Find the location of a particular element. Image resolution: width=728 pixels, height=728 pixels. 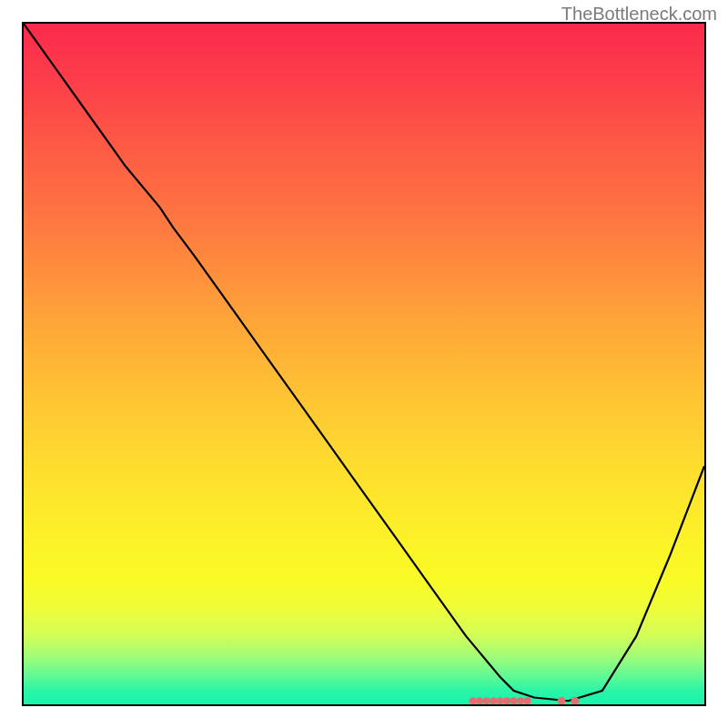

watermark-label: TheBottleneck.com is located at coordinates (639, 15).